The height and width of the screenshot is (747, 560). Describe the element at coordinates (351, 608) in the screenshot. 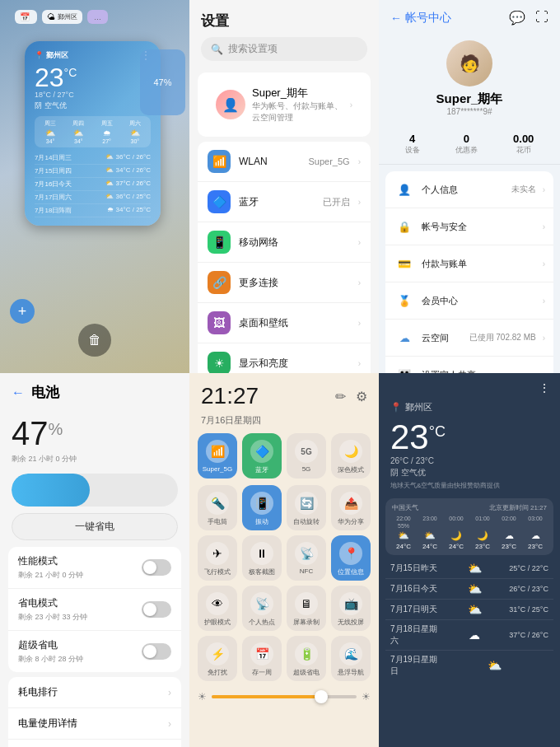

I see `cc-cast-toggle: 📺 无线投屏` at that location.